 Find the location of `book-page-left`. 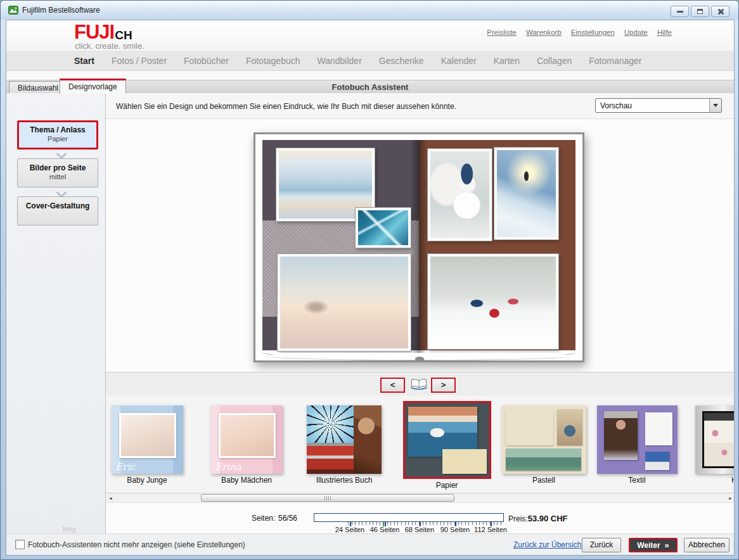

book-page-left is located at coordinates (341, 246).